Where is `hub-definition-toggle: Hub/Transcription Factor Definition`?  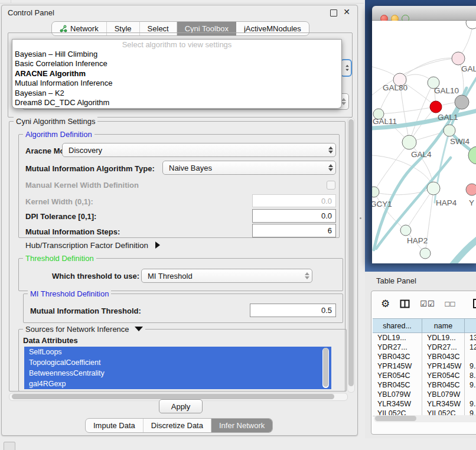
hub-definition-toggle: Hub/Transcription Factor Definition is located at coordinates (93, 246).